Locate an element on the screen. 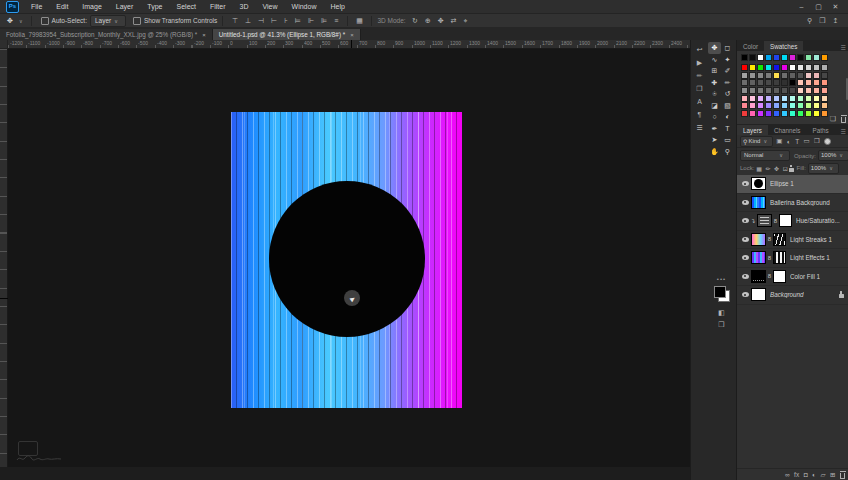 This screenshot has height=480, width=848. gradient-tool: ▧ is located at coordinates (728, 106).